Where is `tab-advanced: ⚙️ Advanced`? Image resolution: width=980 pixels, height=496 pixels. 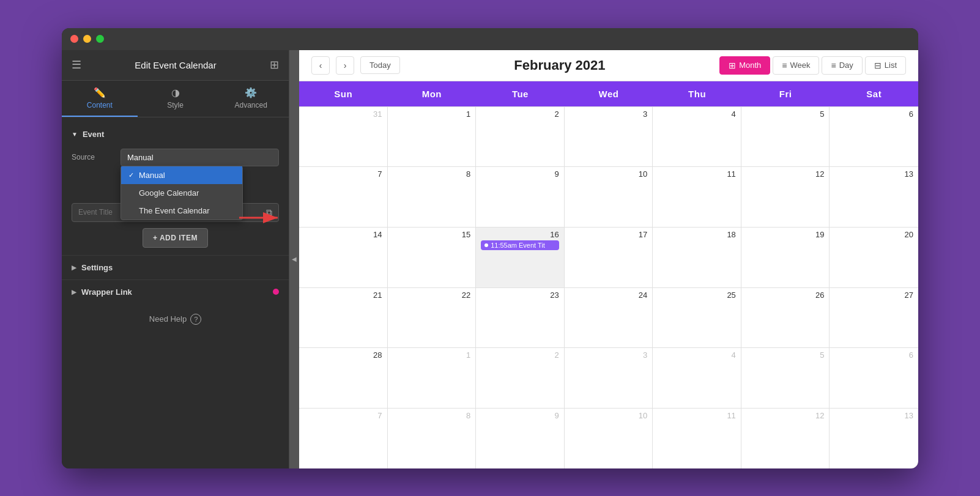 tab-advanced: ⚙️ Advanced is located at coordinates (251, 99).